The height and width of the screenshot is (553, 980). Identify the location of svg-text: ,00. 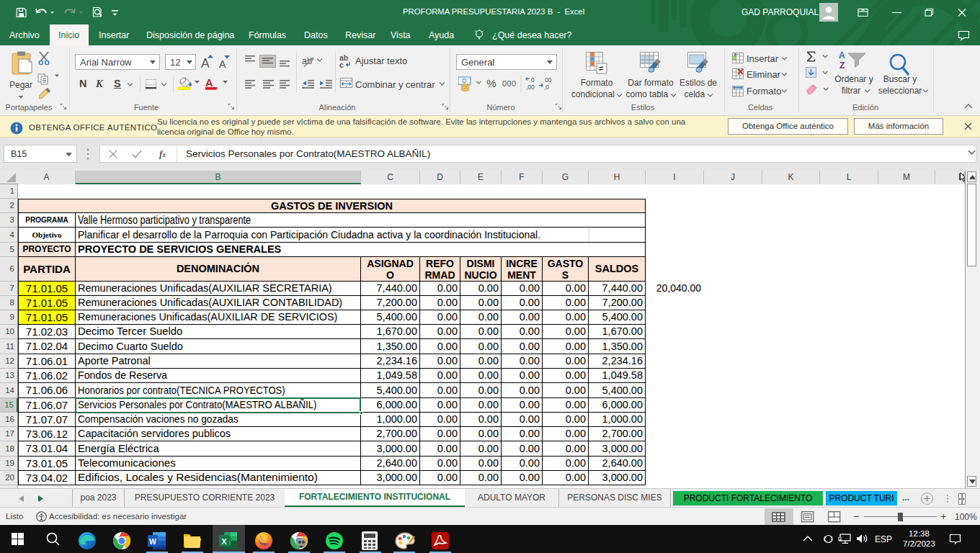
(530, 87).